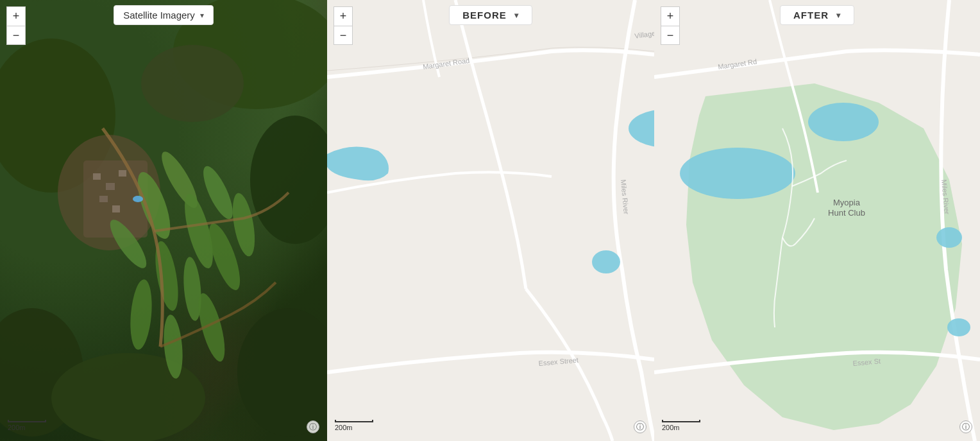 The height and width of the screenshot is (441, 980). Describe the element at coordinates (485, 15) in the screenshot. I see `before-label: BEFORE` at that location.